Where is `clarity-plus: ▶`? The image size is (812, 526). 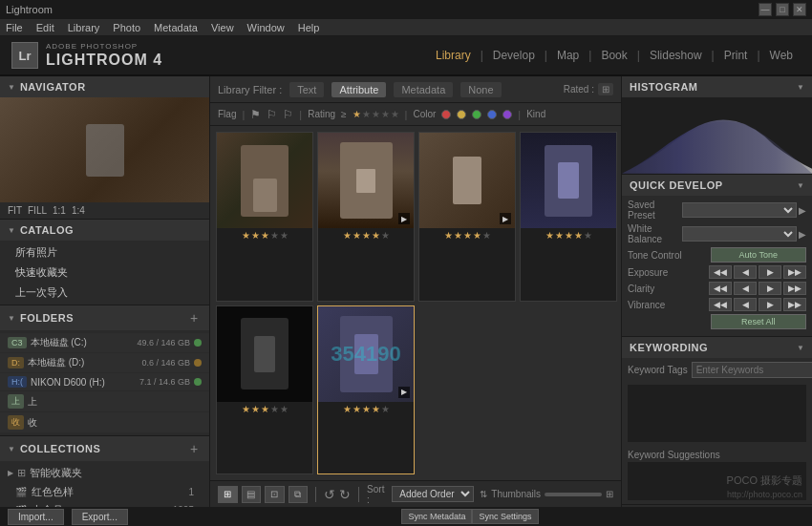
clarity-plus: ▶ is located at coordinates (770, 288).